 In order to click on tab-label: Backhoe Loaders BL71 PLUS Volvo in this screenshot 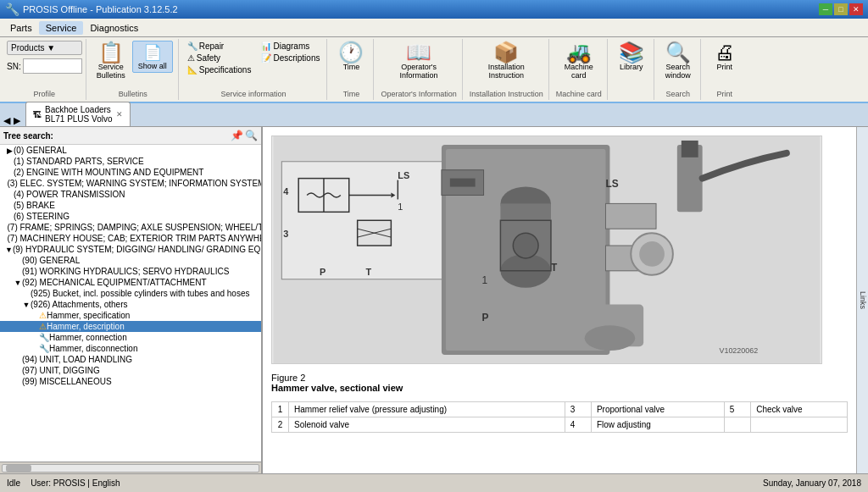, I will do `click(79, 114)`.